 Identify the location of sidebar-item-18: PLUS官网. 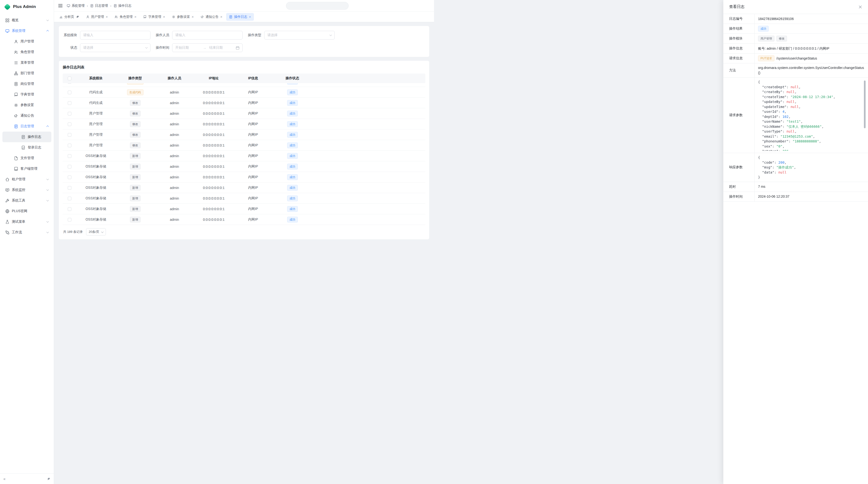
(27, 211).